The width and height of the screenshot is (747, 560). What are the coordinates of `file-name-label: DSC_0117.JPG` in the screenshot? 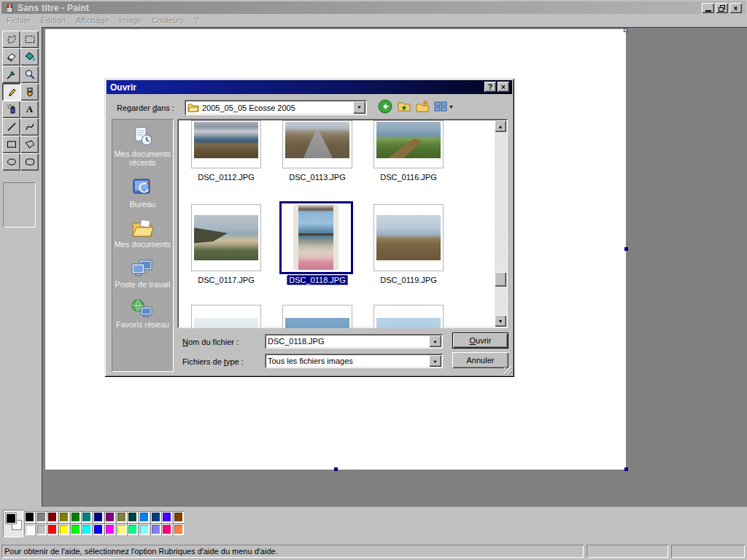 It's located at (226, 280).